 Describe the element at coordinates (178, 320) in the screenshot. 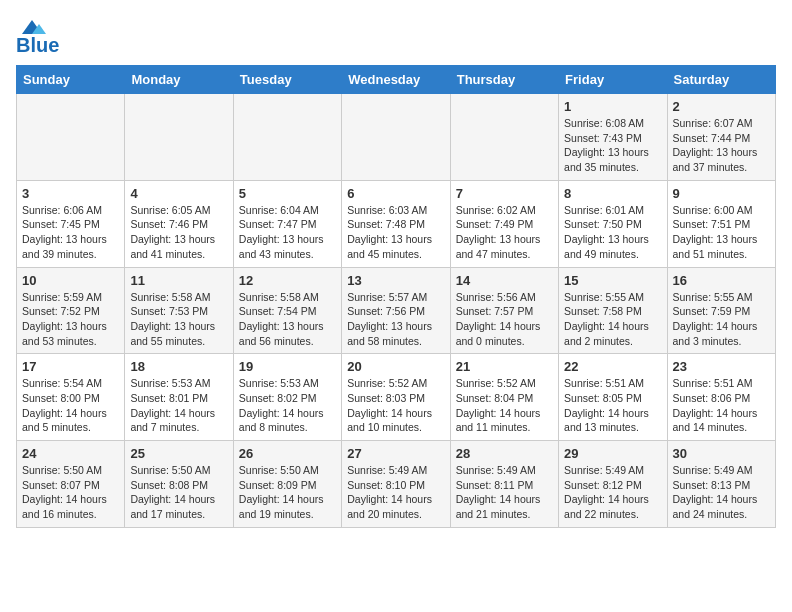

I see `day-info: Sunrise: 5:58 AM Sunset: 7:53 PM Dayligh…` at that location.